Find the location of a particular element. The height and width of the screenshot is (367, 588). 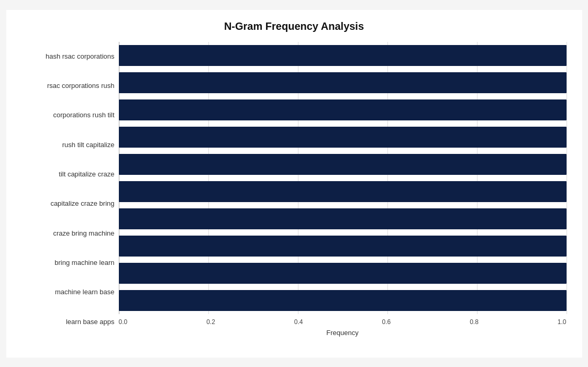

x-tick: 0.8 is located at coordinates (474, 322).